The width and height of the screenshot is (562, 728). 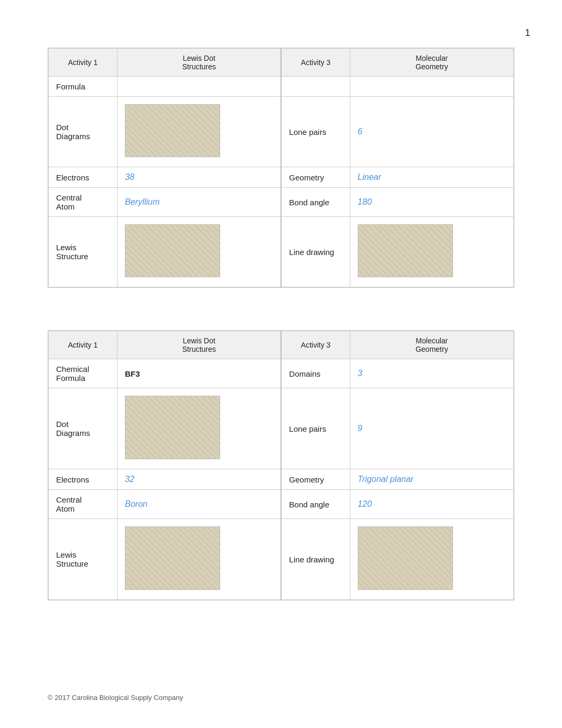 What do you see at coordinates (282, 374) in the screenshot?
I see `table-row: ChemicalFormula BF3 Domains 3` at bounding box center [282, 374].